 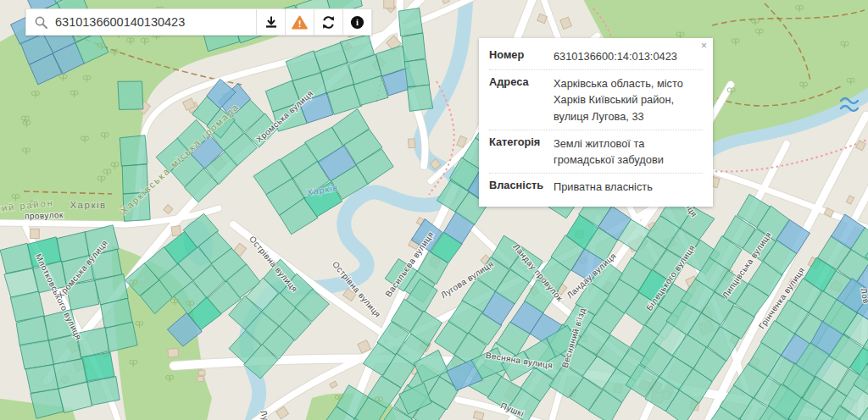 I want to click on info-row-1: АдресаХарківська область, місто Харків К…, so click(x=596, y=100).